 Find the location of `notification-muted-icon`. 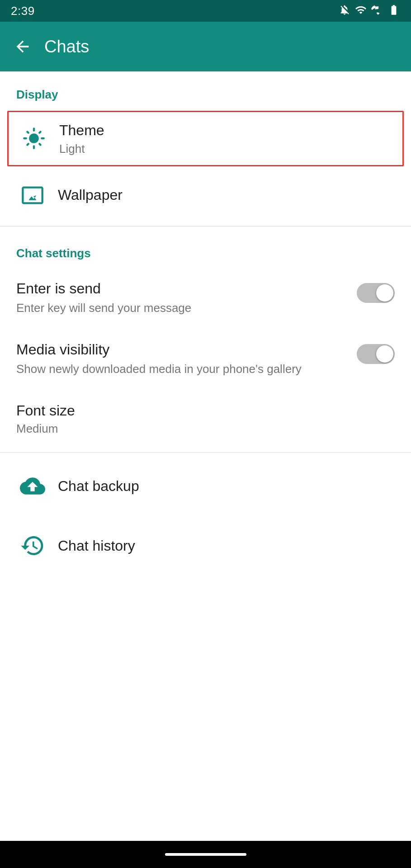

notification-muted-icon is located at coordinates (345, 11).